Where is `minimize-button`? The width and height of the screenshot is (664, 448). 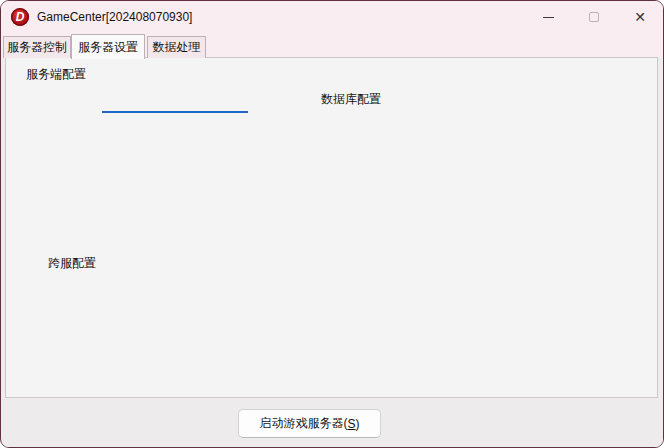
minimize-button is located at coordinates (548, 17).